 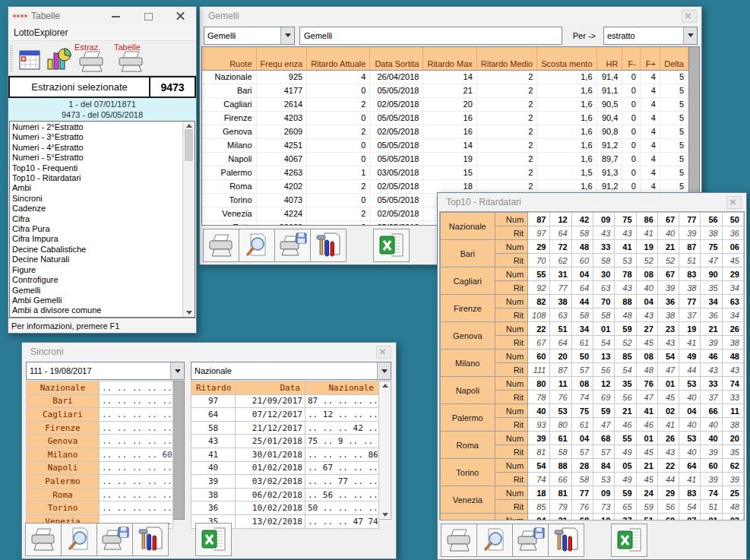 I want to click on list-item: Sincroni, so click(x=97, y=199).